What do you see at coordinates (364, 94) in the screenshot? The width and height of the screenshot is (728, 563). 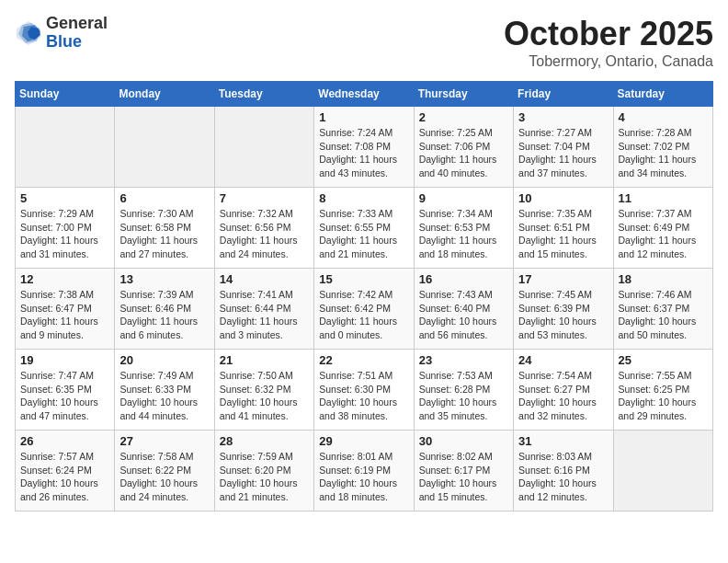 I see `weekday-header-row: SundayMondayTuesdayWednesdayThursdayFrid…` at bounding box center [364, 94].